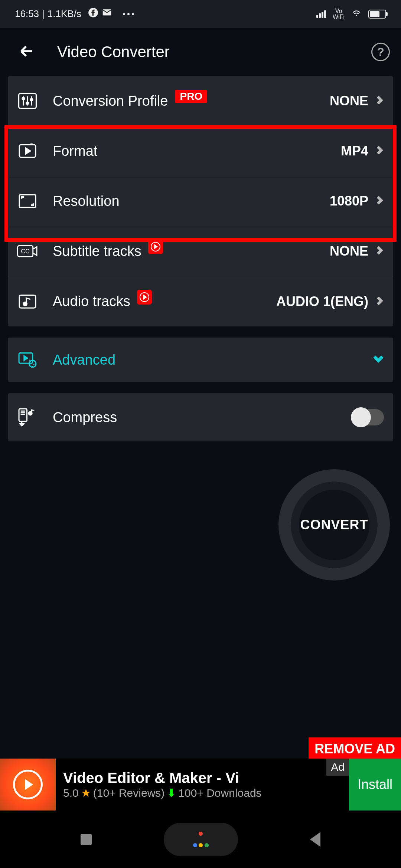 This screenshot has width=401, height=868. I want to click on row-value: 1080P, so click(349, 201).